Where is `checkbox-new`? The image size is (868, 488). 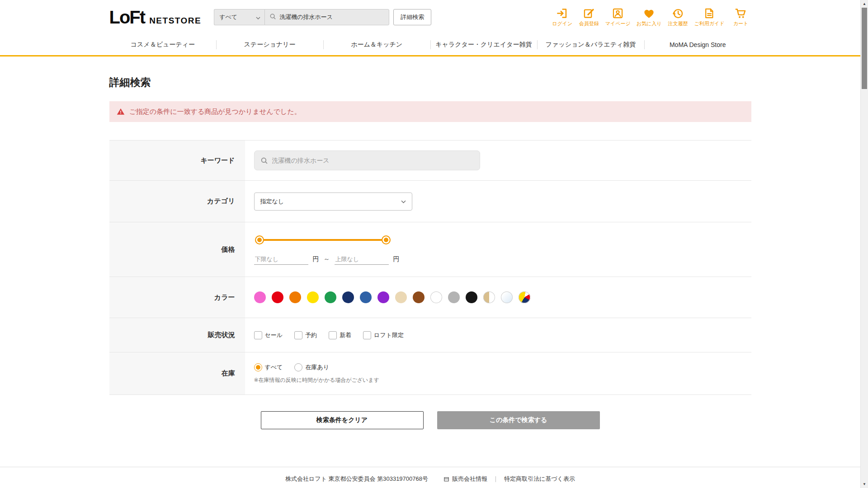
checkbox-new is located at coordinates (333, 335).